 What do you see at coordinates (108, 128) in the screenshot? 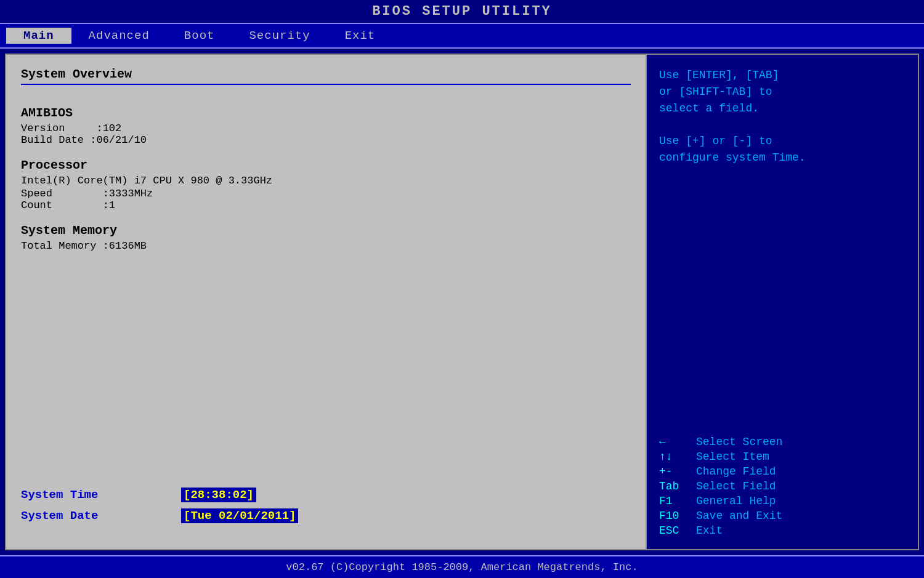
I see `version-value: :102` at bounding box center [108, 128].